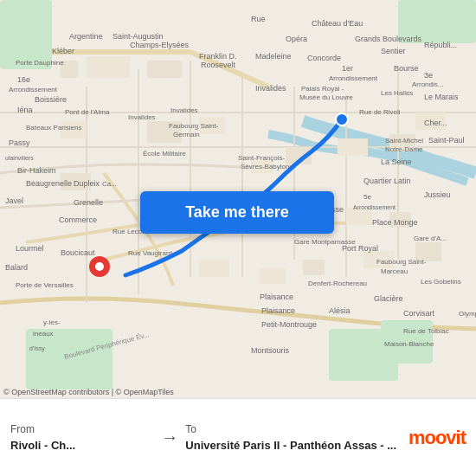 The image size is (476, 476). I want to click on svg-text: ulainviliers, so click(19, 158).